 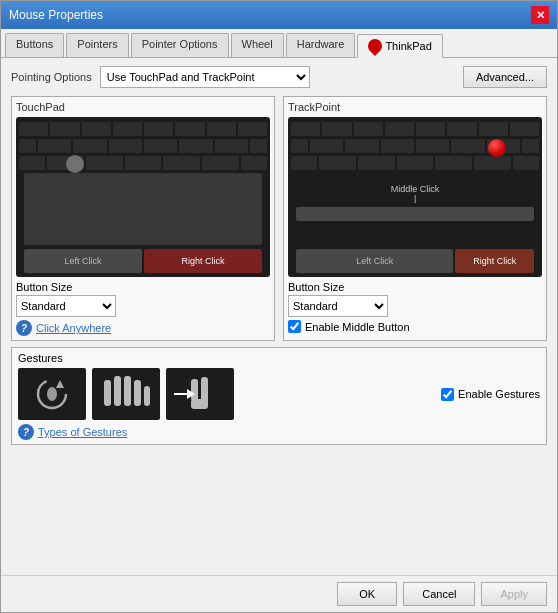 What do you see at coordinates (415, 197) in the screenshot?
I see `trackpoint-visual: Middle Click Left Click Right Click` at bounding box center [415, 197].